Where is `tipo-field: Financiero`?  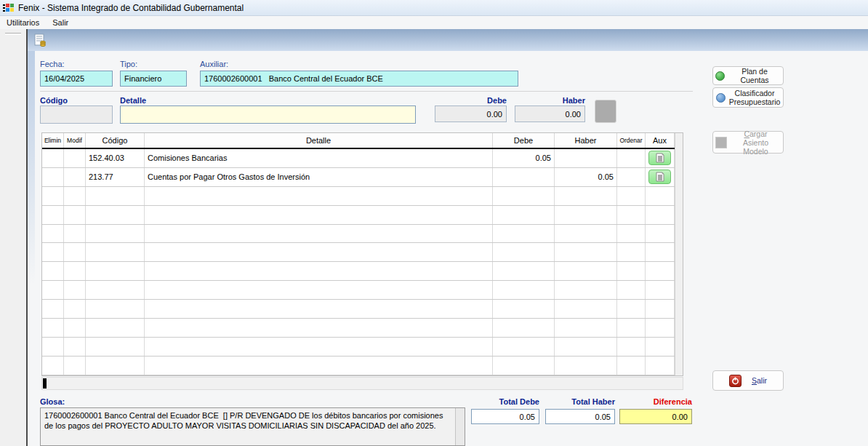
tipo-field: Financiero is located at coordinates (153, 79).